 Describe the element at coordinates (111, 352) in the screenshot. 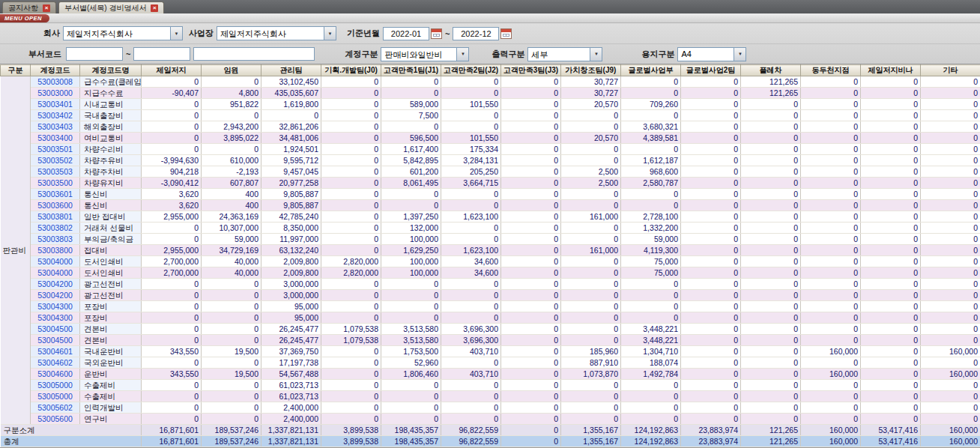

I see `account-name-cell: 국내운반비` at that location.